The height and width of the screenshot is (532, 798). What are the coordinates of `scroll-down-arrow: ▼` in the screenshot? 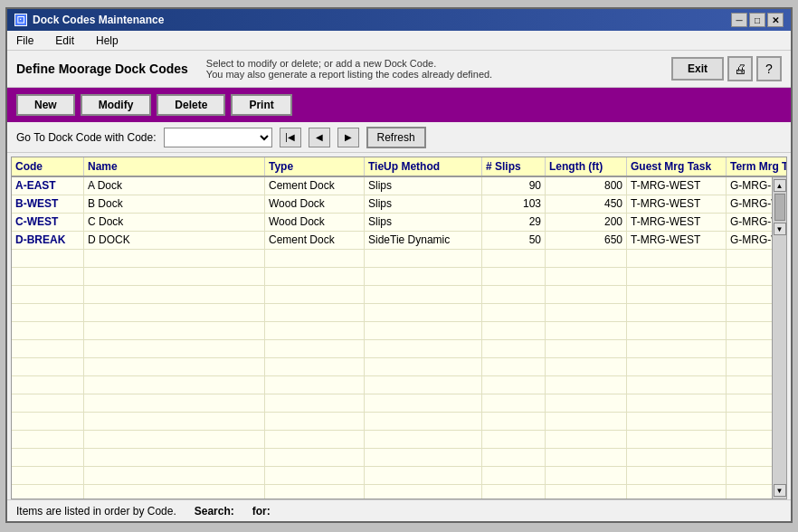 It's located at (780, 490).